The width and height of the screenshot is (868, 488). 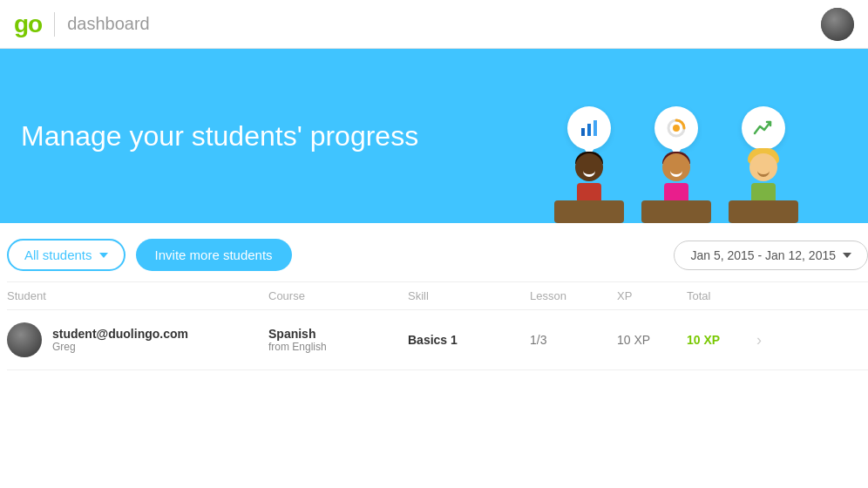 I want to click on date-range-button: Jan 5, 2015 - Jan 12, 2015, so click(x=770, y=255).